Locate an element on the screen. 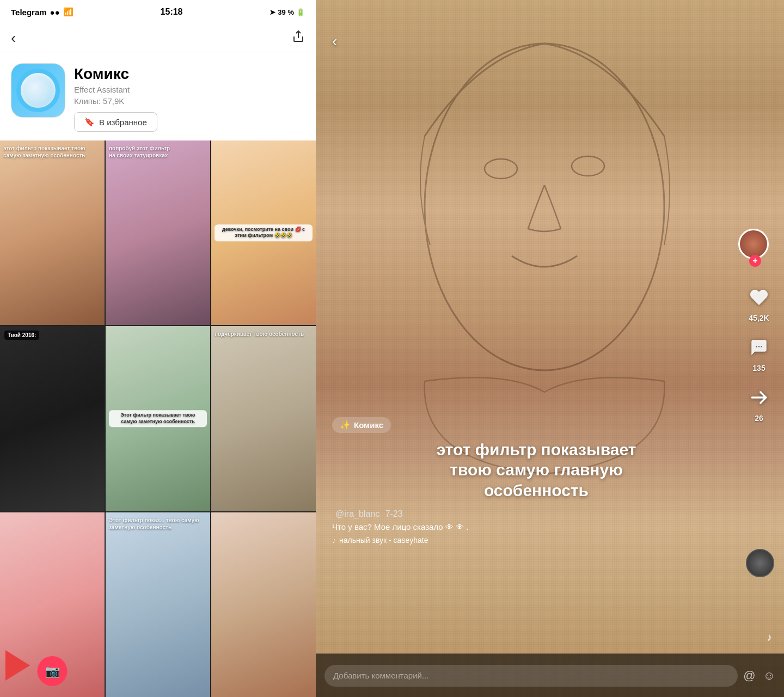 The height and width of the screenshot is (697, 784). follow-button: + is located at coordinates (755, 261).